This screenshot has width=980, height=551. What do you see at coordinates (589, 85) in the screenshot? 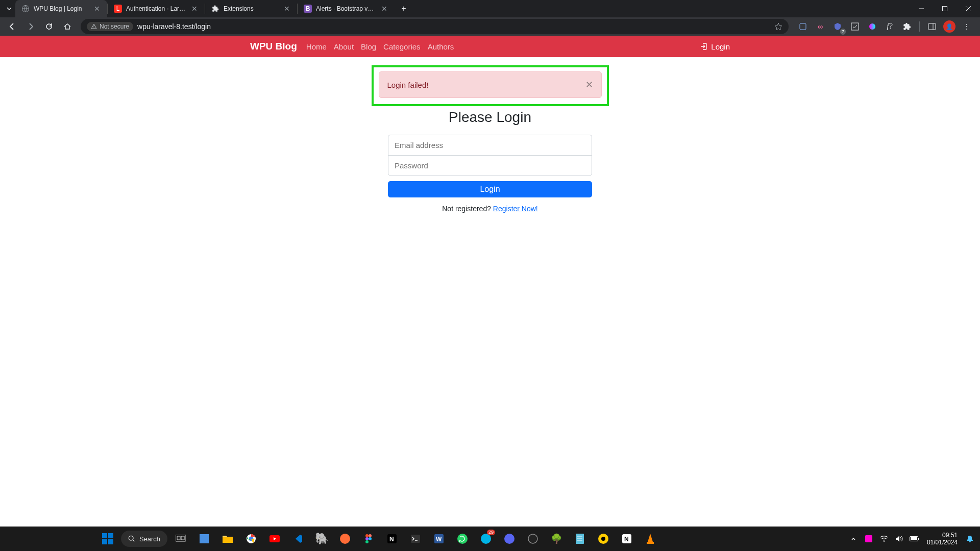
I see `alert-close-button: ✕` at bounding box center [589, 85].